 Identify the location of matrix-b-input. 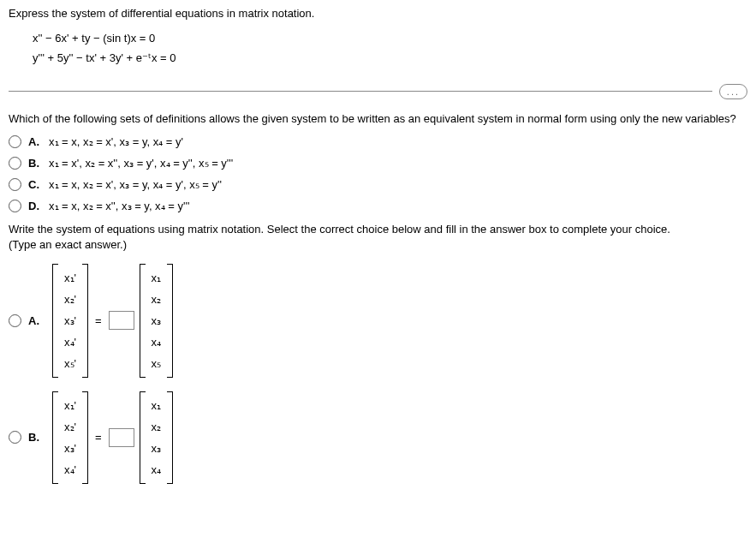
(122, 438).